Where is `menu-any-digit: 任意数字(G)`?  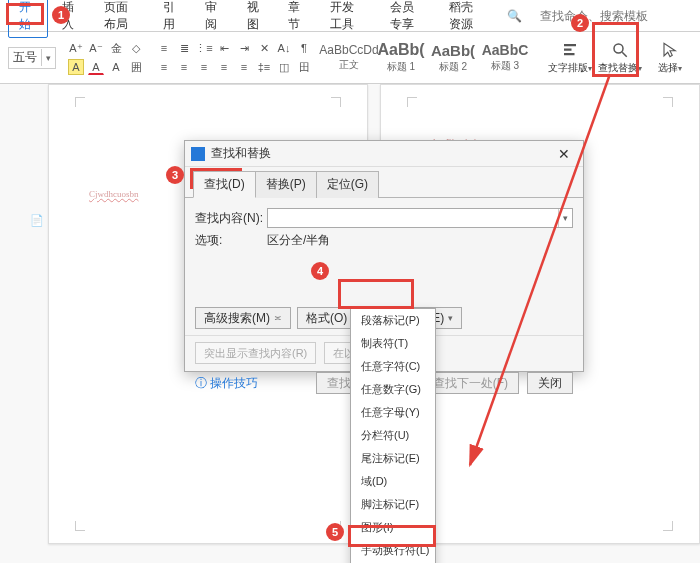
menu-any-digit: 任意数字(G) is located at coordinates (393, 390).